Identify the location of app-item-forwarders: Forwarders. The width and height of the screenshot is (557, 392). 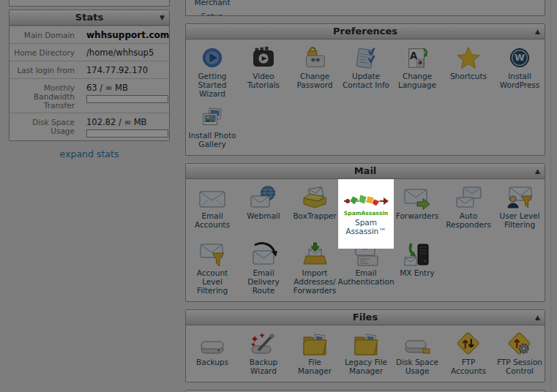
(417, 211).